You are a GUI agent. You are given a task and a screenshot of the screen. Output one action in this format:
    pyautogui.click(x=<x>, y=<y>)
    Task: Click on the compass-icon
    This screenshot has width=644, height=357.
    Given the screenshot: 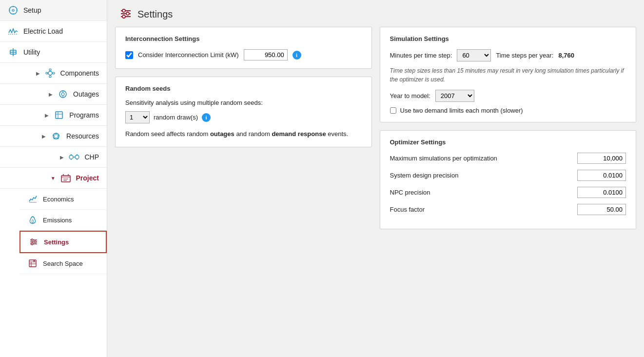 What is the action you would take?
    pyautogui.click(x=13, y=10)
    